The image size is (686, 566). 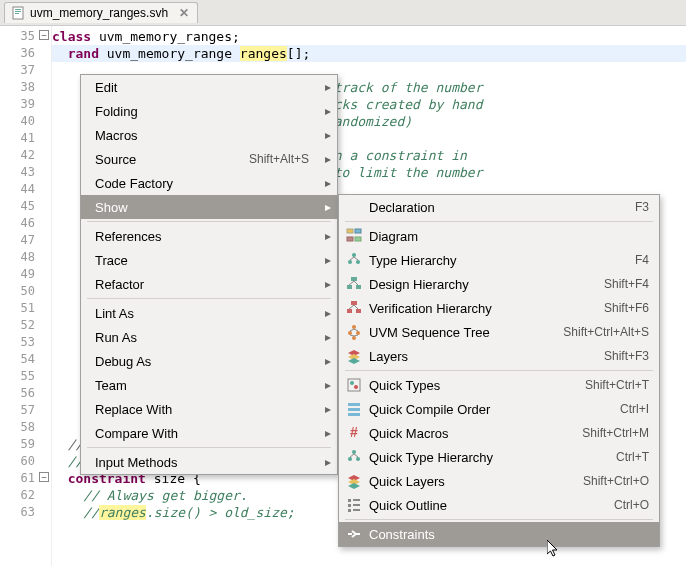 I want to click on submenu-label: Type Hierarchy, so click(x=502, y=260).